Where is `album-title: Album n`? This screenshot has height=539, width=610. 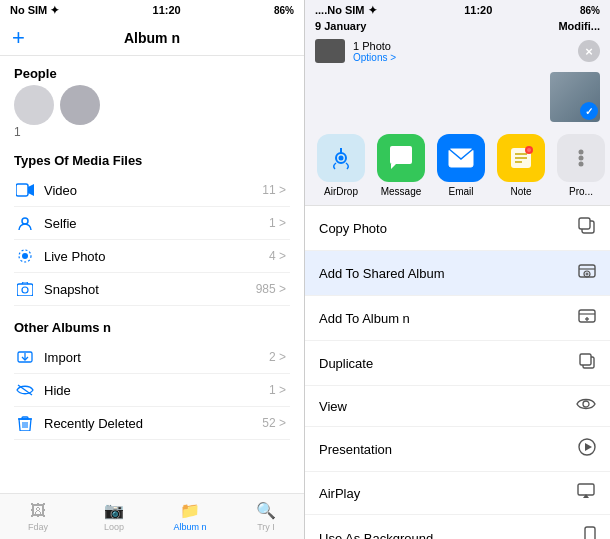
album-title: Album n is located at coordinates (152, 38).